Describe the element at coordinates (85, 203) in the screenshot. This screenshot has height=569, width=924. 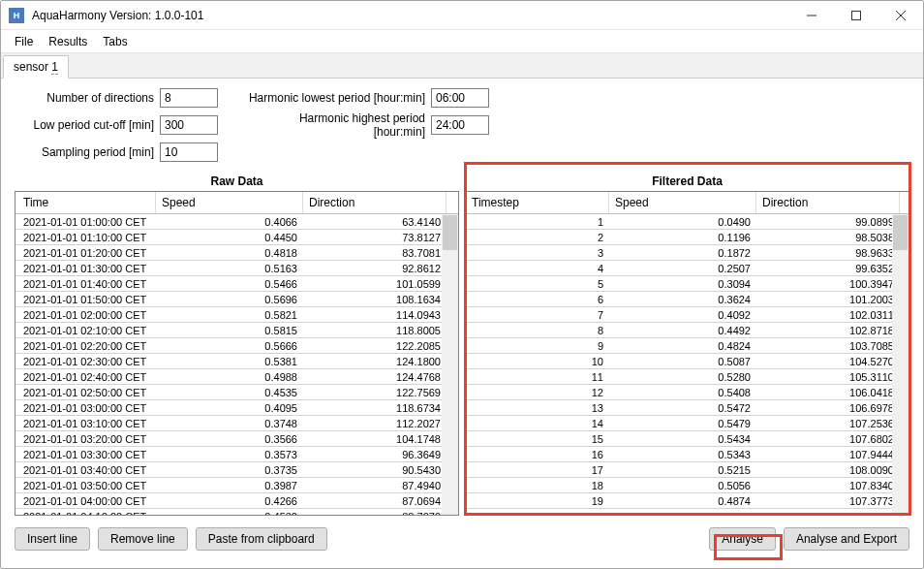
I see `raw-header-time: Time` at that location.